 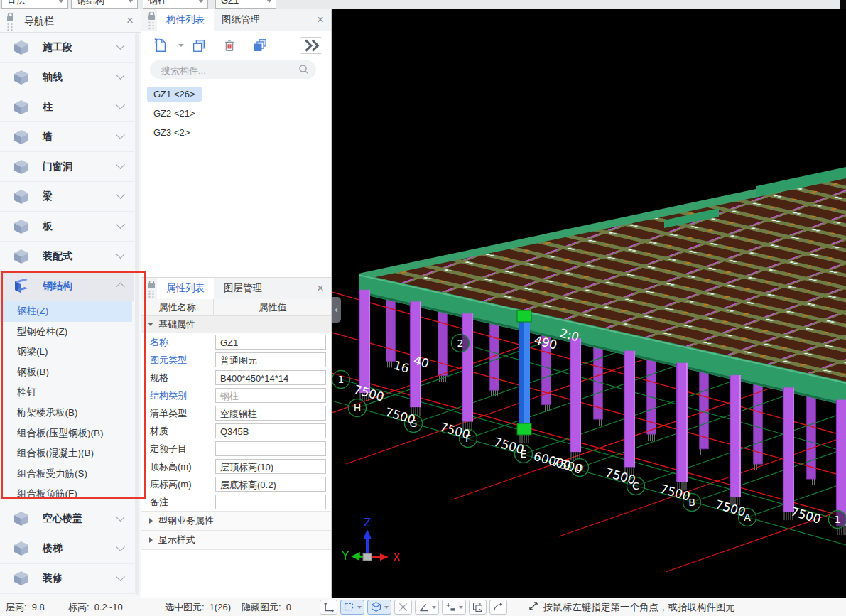 I want to click on image-batch-button, so click(x=477, y=607).